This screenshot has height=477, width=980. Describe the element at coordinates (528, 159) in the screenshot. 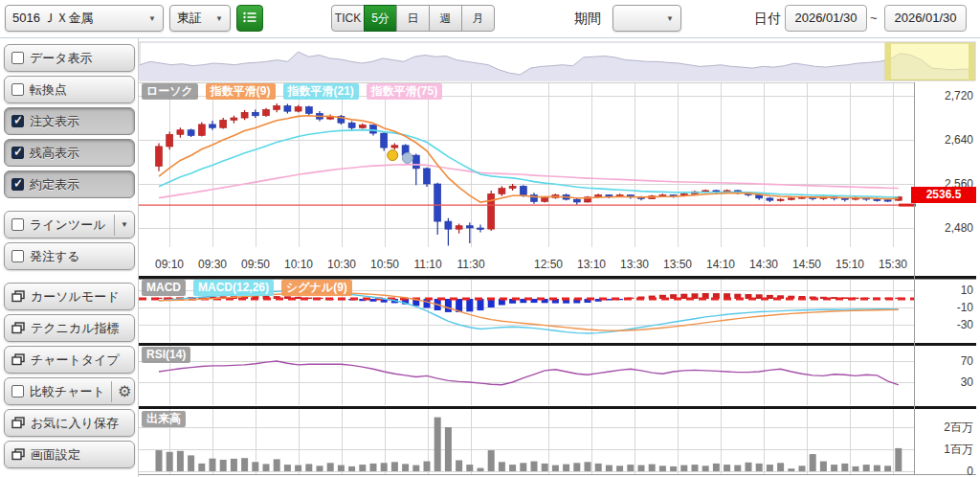

I see `ema9-line` at that location.